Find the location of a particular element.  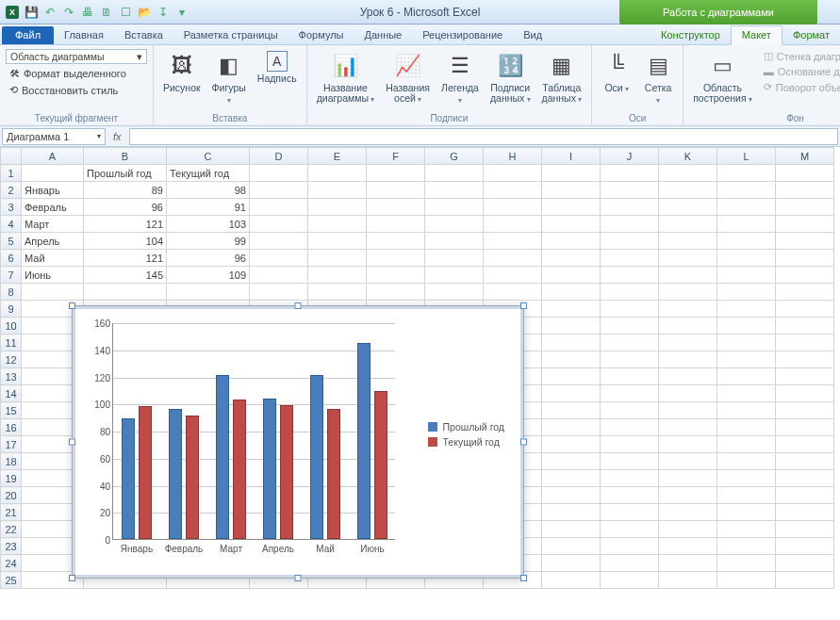

cell-L25 is located at coordinates (747, 580).